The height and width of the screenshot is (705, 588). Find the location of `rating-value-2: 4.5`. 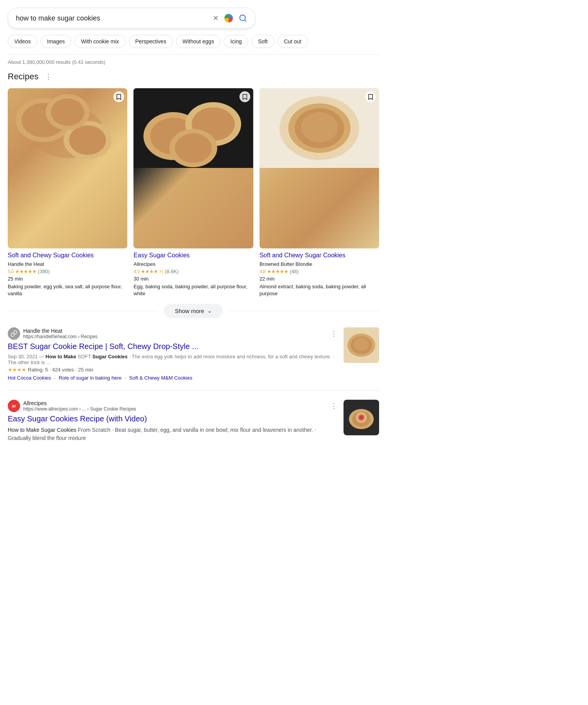

rating-value-2: 4.5 is located at coordinates (136, 272).